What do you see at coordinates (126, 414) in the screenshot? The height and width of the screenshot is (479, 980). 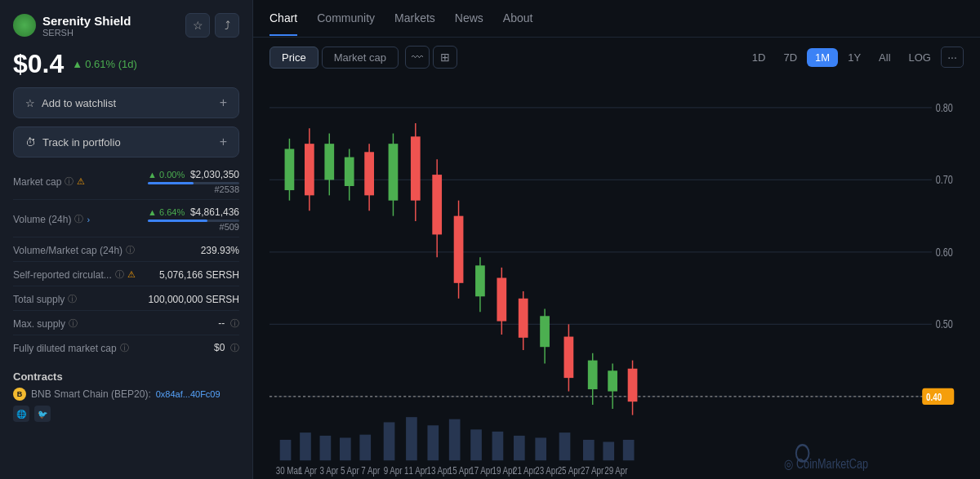 I see `social-icons: 🌐 🐦` at bounding box center [126, 414].